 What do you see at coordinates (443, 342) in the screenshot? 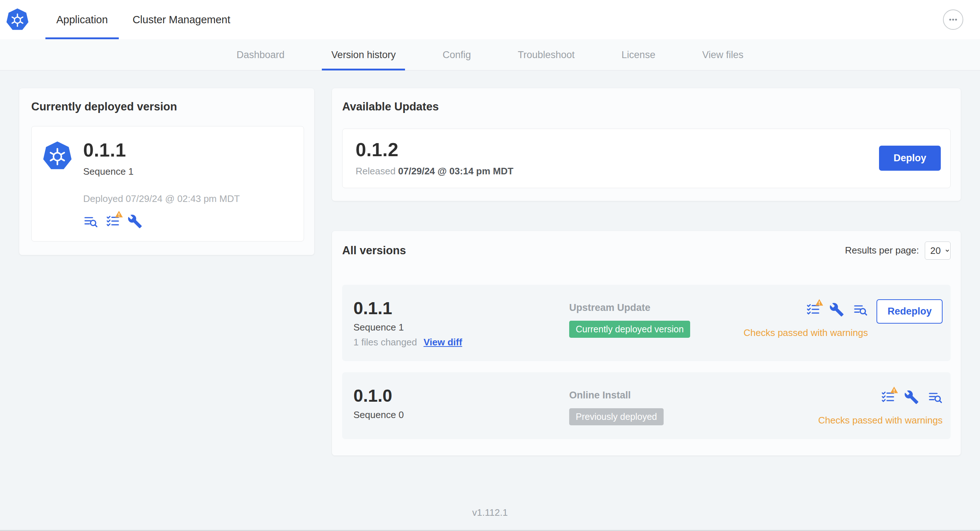
I see `view-diff-link: View diff` at bounding box center [443, 342].